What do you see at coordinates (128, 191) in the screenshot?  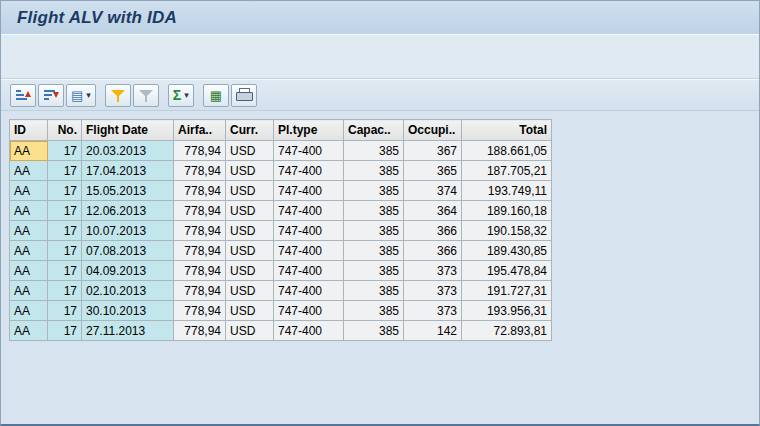 I see `cell-flight-date: 15.05.2013` at bounding box center [128, 191].